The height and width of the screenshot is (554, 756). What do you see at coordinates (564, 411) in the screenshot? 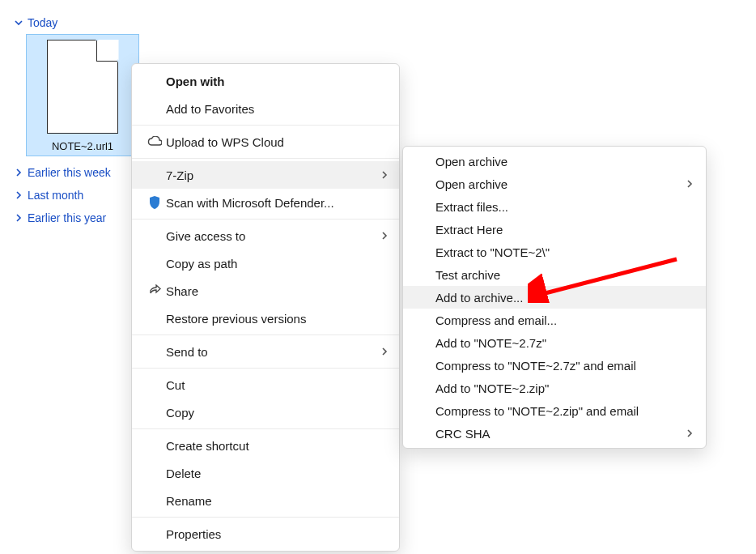
I see `submenu-label: Compress to "NOTE~2.zip" and email` at bounding box center [564, 411].